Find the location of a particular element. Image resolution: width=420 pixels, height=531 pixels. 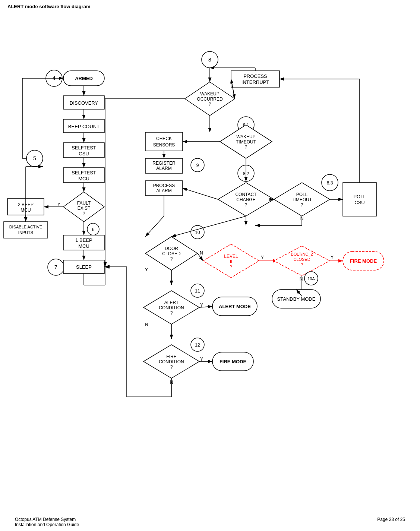

svg-text: CONTACT is located at coordinates (246, 195).